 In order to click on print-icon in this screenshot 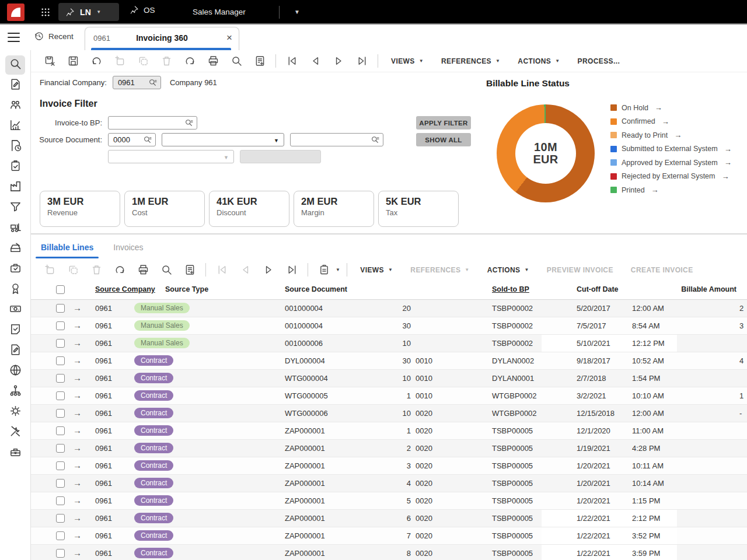, I will do `click(213, 61)`.